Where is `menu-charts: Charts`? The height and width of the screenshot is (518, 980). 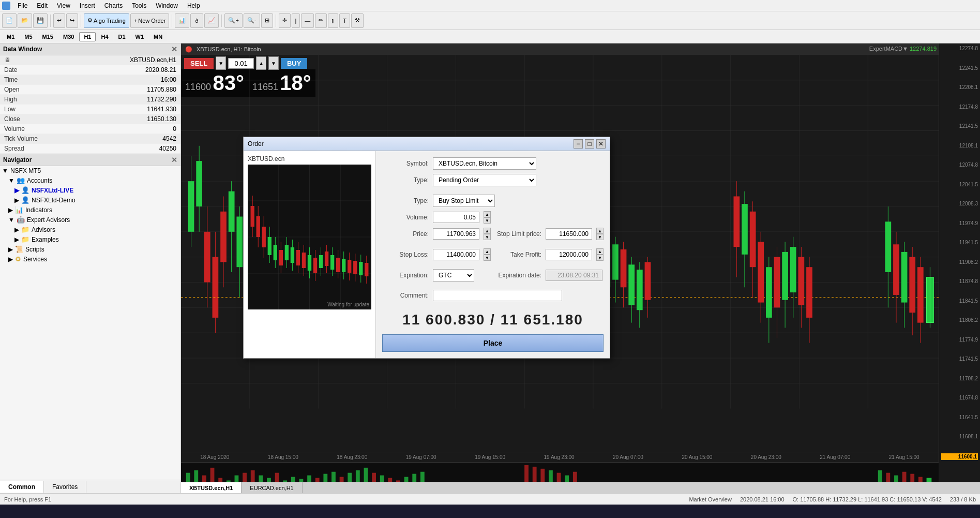 menu-charts: Charts is located at coordinates (114, 6).